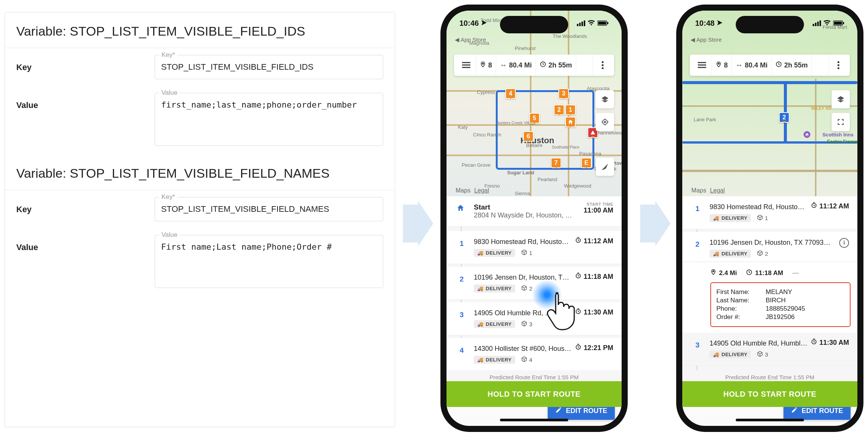  What do you see at coordinates (86, 262) in the screenshot?
I see `value-label-2: Value` at bounding box center [86, 262].